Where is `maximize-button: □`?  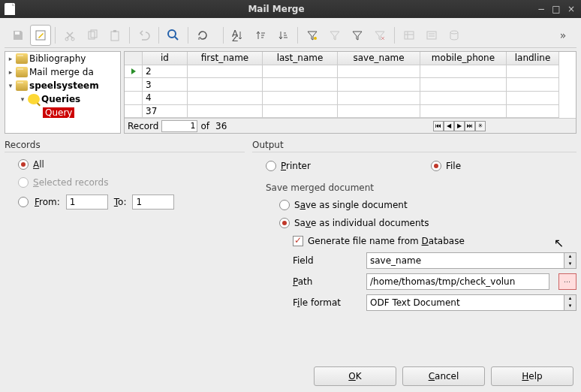 maximize-button: □ is located at coordinates (556, 9).